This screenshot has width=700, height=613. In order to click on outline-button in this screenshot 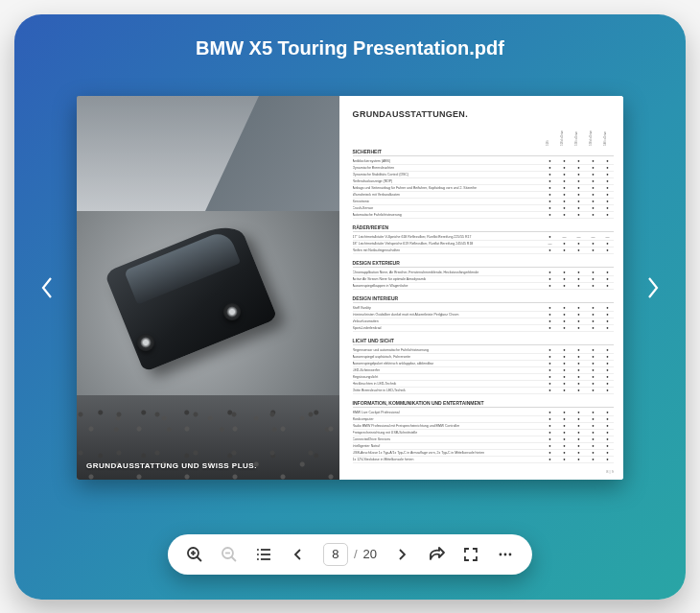, I will do `click(264, 554)`.